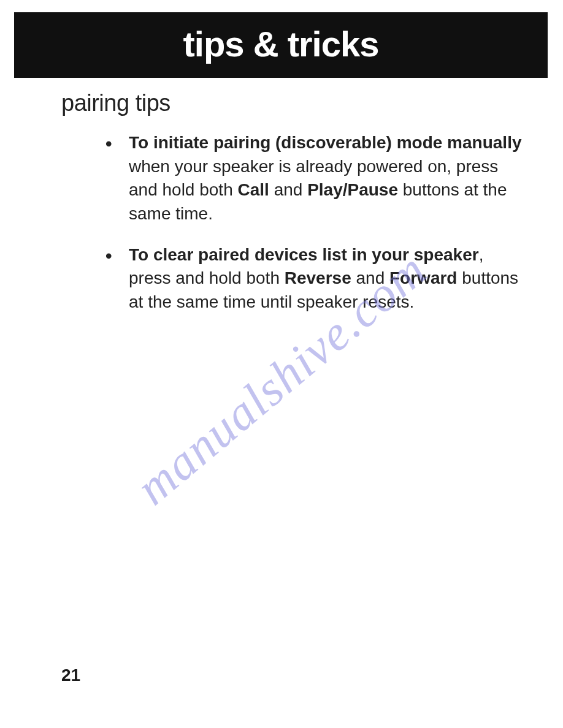 The height and width of the screenshot is (728, 563). Describe the element at coordinates (254, 190) in the screenshot. I see `bold-term: Call` at that location.